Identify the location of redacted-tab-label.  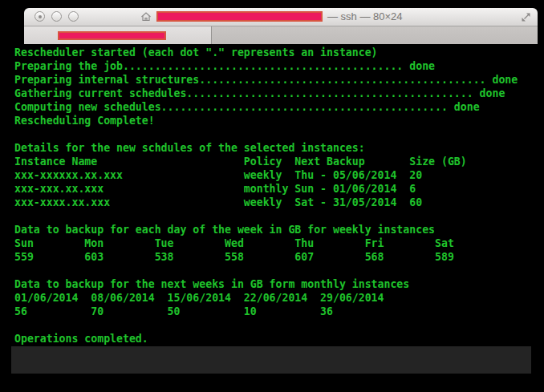
(112, 35).